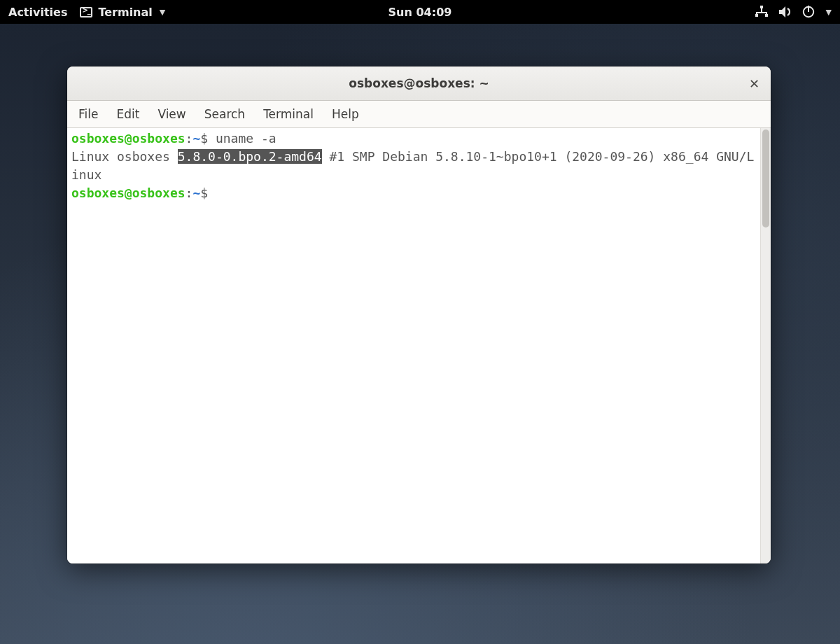 This screenshot has width=840, height=644. I want to click on activities-button: Activities, so click(38, 13).